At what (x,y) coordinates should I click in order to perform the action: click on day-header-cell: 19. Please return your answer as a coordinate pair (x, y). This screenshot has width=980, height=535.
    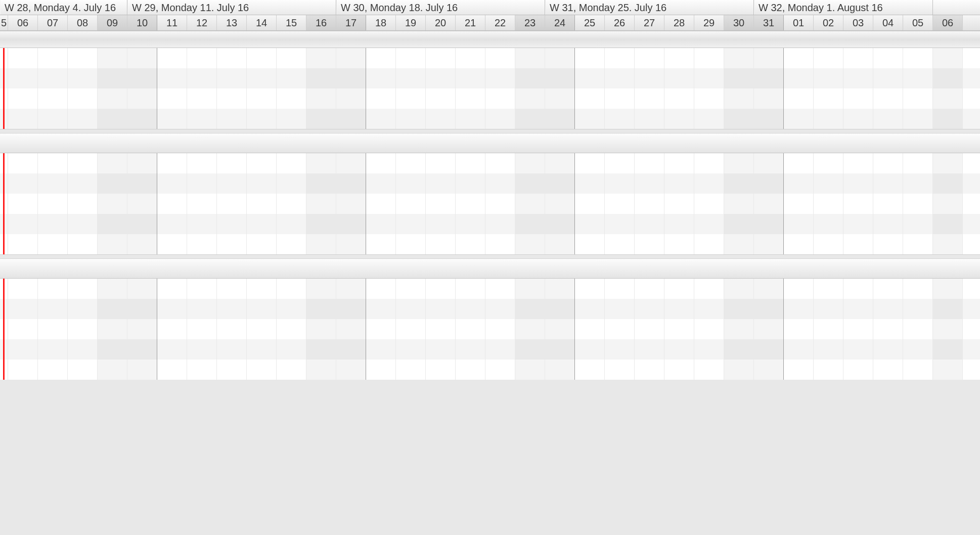
    Looking at the image, I should click on (411, 23).